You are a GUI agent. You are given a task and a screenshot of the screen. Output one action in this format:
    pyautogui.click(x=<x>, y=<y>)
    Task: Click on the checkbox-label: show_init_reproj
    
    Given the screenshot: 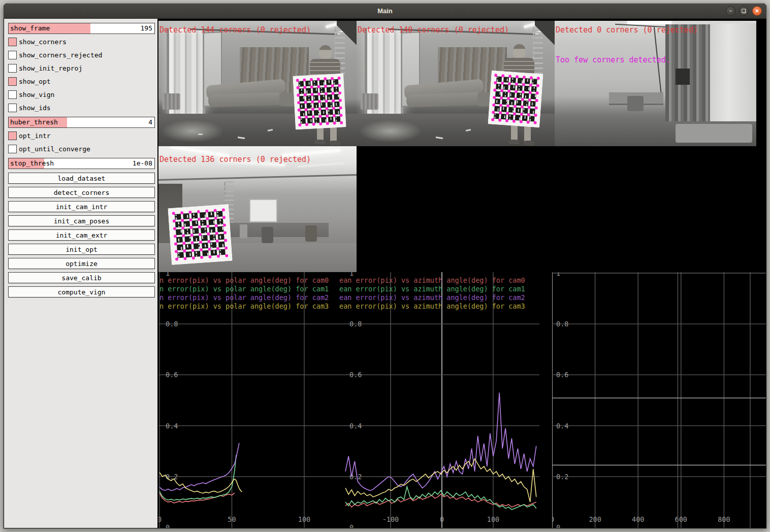 What is the action you would take?
    pyautogui.click(x=51, y=68)
    